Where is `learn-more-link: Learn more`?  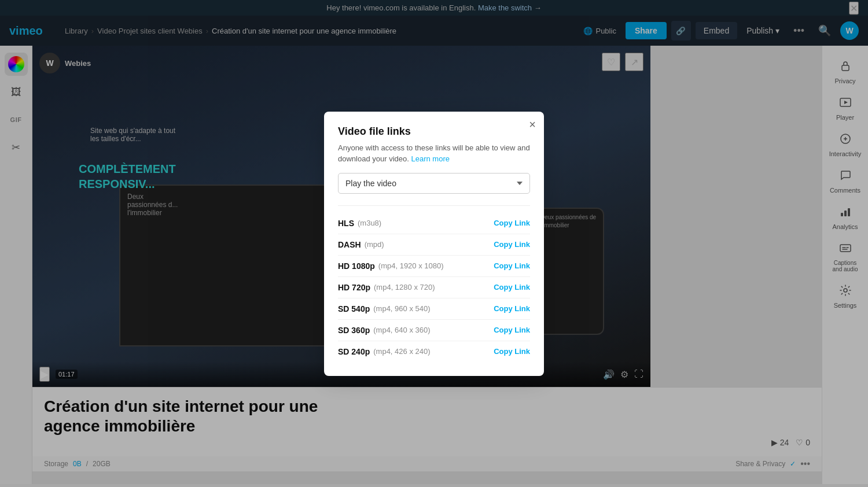 learn-more-link: Learn more is located at coordinates (430, 158).